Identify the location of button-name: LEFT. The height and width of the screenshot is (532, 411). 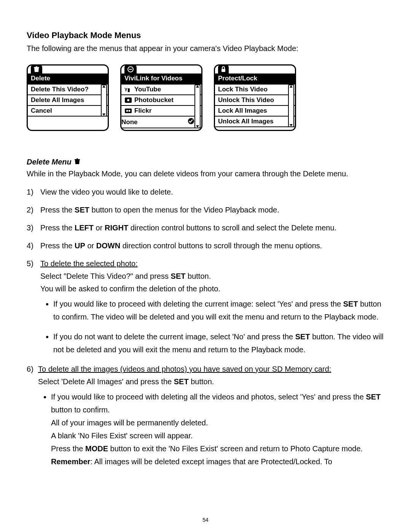
(84, 228).